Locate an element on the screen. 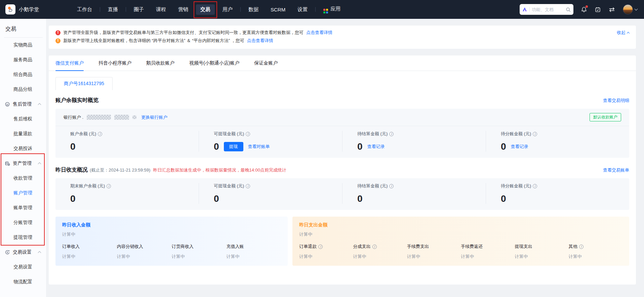 The image size is (644, 297). sidebar-title: 交易 is located at coordinates (23, 28).